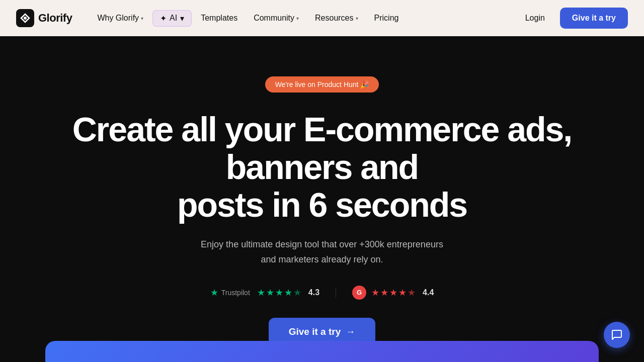 The image size is (644, 362). I want to click on trustpilot-label: Trustpilot, so click(235, 293).